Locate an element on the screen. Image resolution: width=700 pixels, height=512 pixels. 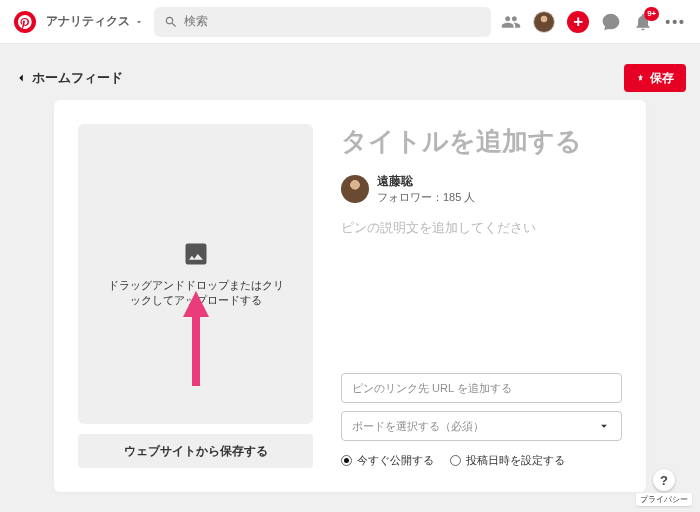
messages-icon is located at coordinates (611, 22).